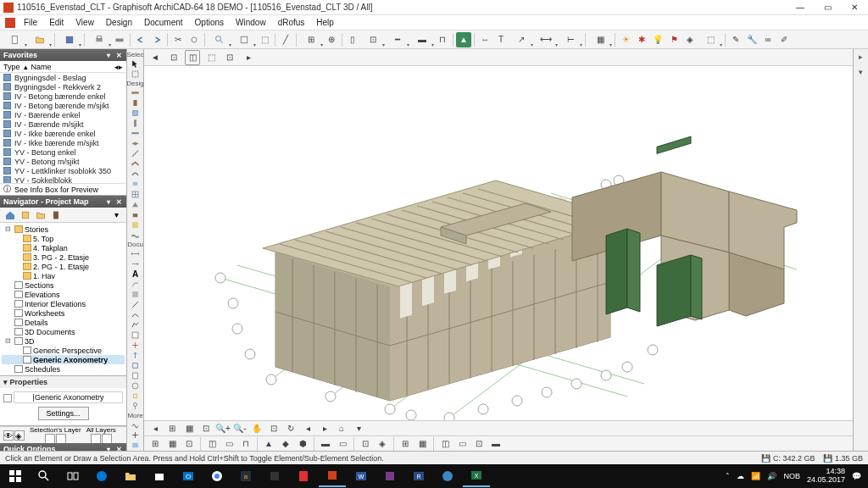 Image resolution: width=868 pixels, height=488 pixels. Describe the element at coordinates (291, 429) in the screenshot. I see `vb-orbit: ↻` at that location.